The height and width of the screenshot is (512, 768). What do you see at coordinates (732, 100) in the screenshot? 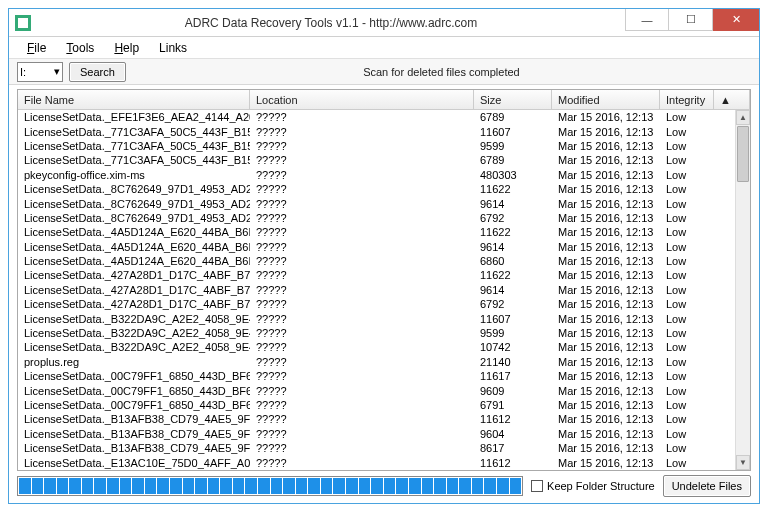
I see `col-scroll-header: ▲` at bounding box center [732, 100].